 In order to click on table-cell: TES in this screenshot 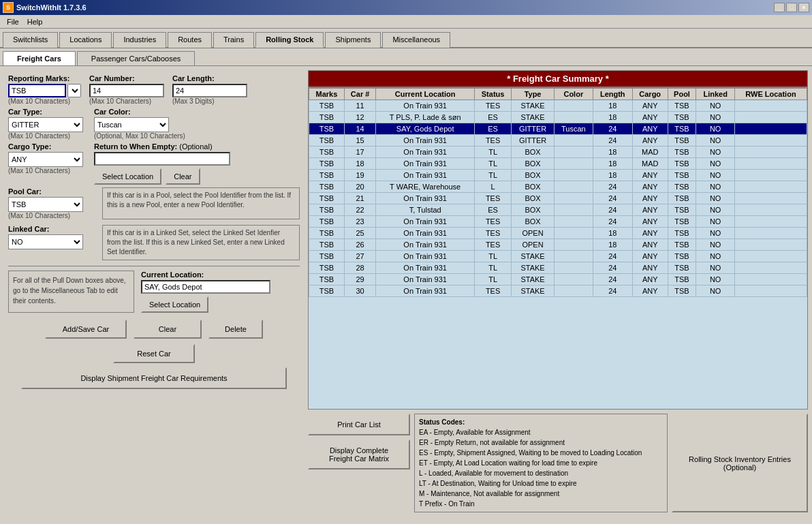, I will do `click(493, 140)`.